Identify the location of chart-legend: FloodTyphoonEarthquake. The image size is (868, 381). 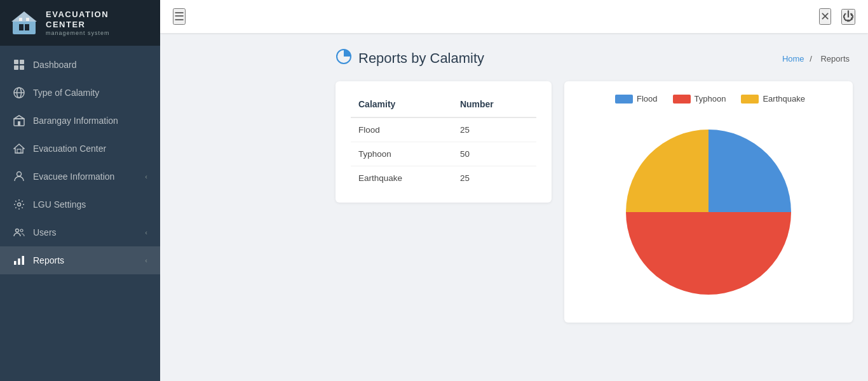
(710, 99).